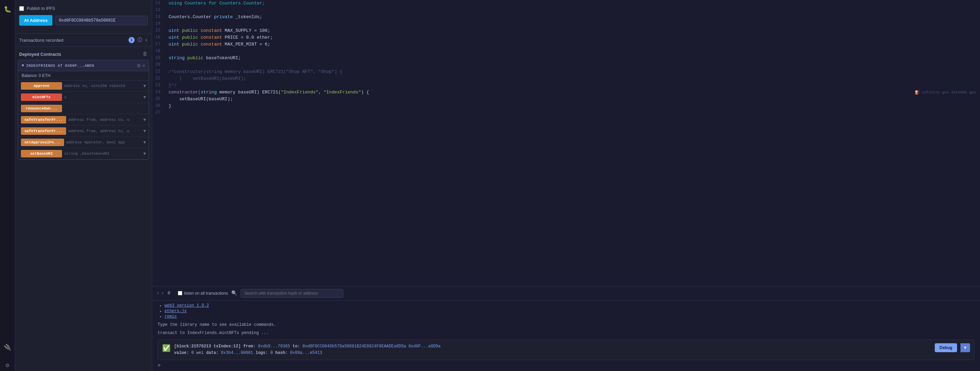 The image size is (980, 371). What do you see at coordinates (41, 86) in the screenshot?
I see `approve-button: approve` at bounding box center [41, 86].